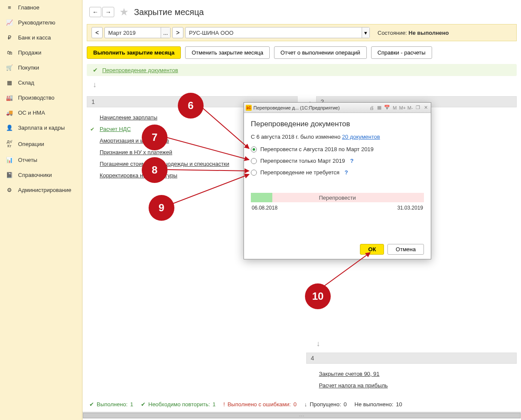 This screenshot has width=521, height=420. Describe the element at coordinates (429, 33) in the screenshot. I see `status-value: Не выполнено` at that location.